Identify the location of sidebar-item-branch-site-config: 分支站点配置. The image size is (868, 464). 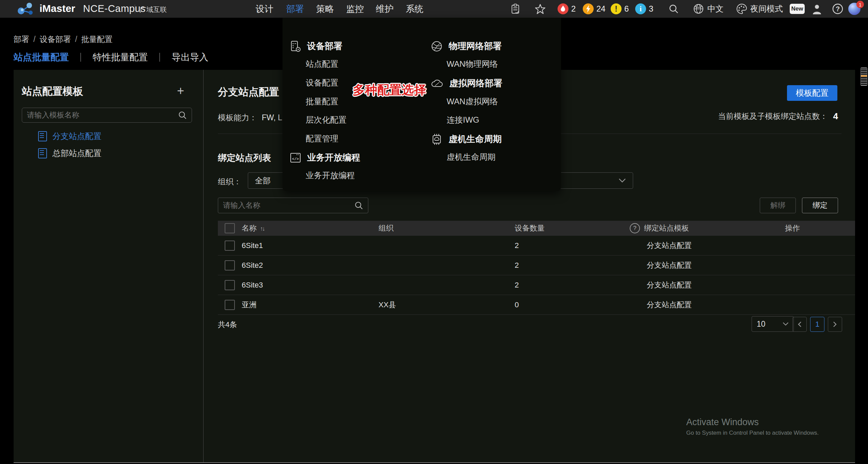
(70, 136).